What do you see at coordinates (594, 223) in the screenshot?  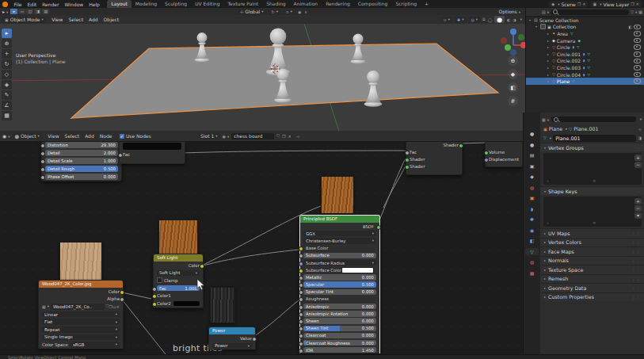 I see `list-grip: ≡` at bounding box center [594, 223].